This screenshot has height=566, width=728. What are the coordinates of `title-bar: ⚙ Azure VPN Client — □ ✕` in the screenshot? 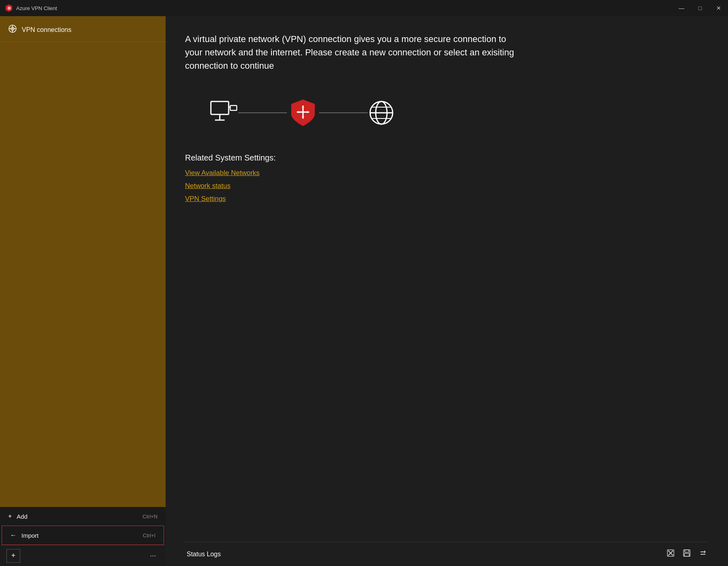 It's located at (364, 8).